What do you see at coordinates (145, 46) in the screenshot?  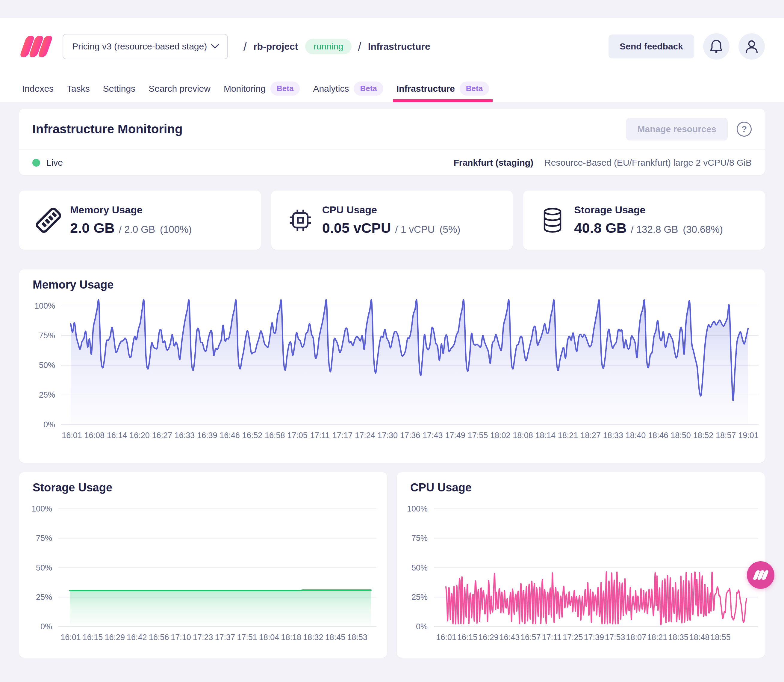 I see `project-selector: Pricing v3 (resource-based stage)` at bounding box center [145, 46].